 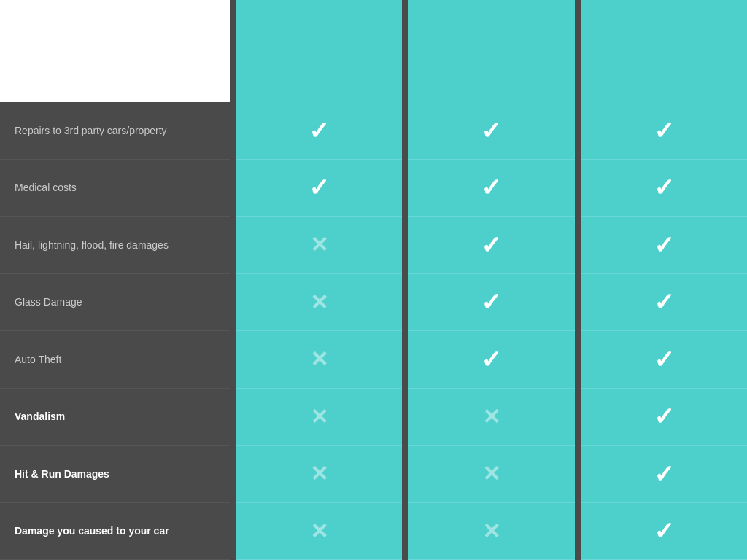 I want to click on cell-col0-row4: ✕, so click(x=319, y=360).